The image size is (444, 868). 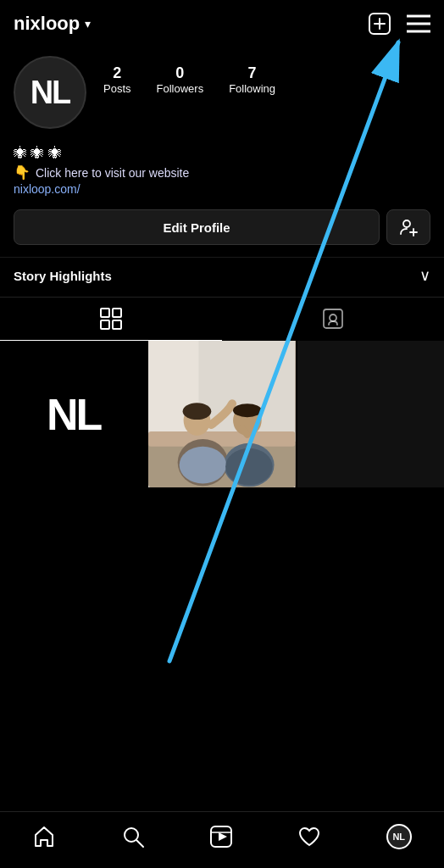 I want to click on add-person-button, so click(x=408, y=227).